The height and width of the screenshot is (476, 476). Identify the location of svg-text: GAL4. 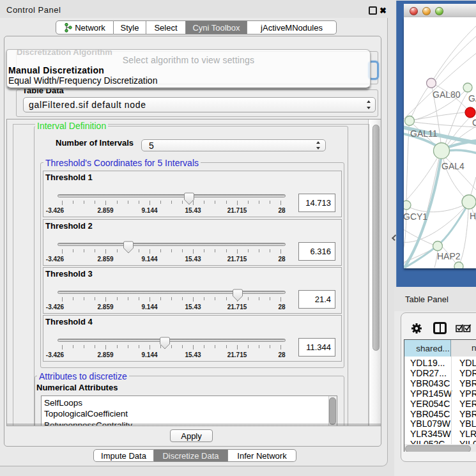
(453, 166).